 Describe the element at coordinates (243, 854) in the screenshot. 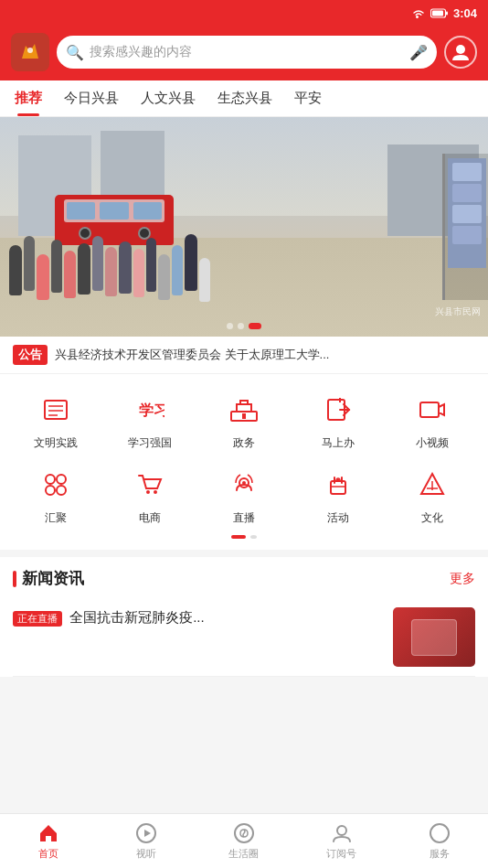

I see `tab-life-label: 生活圈` at that location.